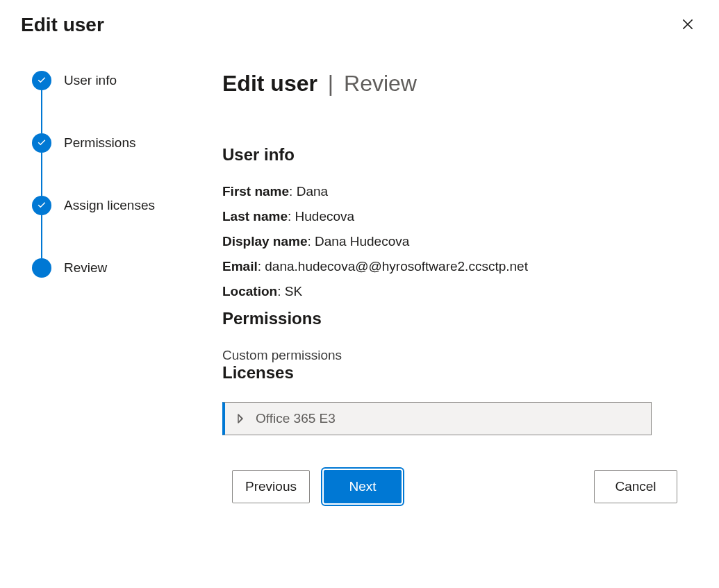  Describe the element at coordinates (117, 81) in the screenshot. I see `step-user-info: User info` at that location.